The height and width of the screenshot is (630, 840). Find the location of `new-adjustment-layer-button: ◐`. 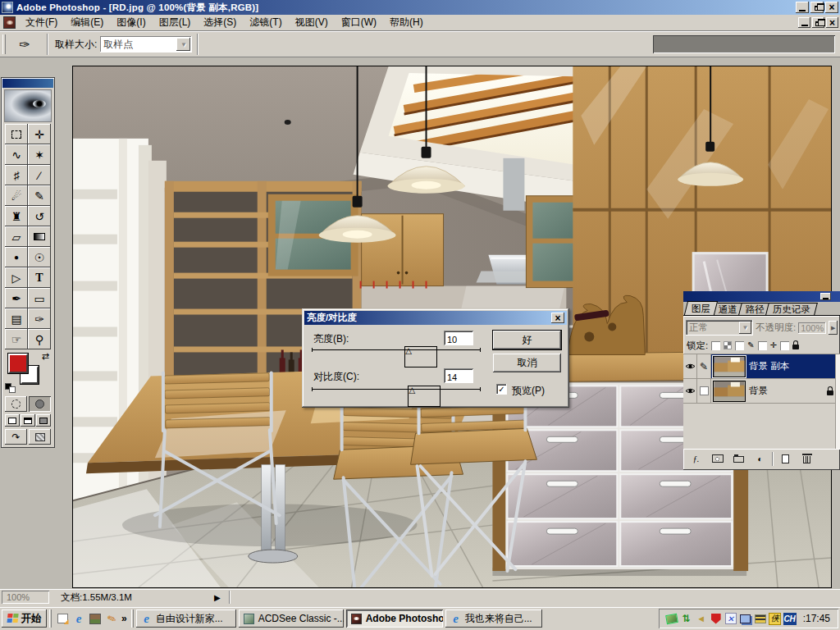

new-adjustment-layer-button: ◐ is located at coordinates (760, 459).